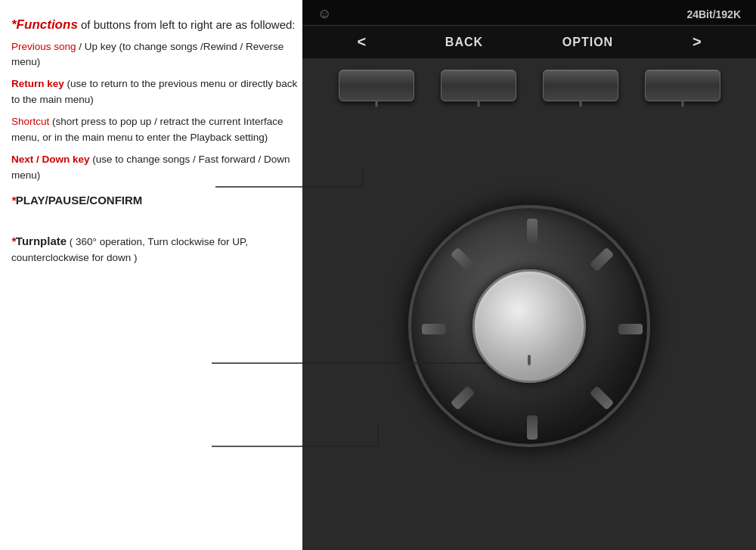  What do you see at coordinates (30, 121) in the screenshot?
I see `shortcut-label: Shortcut` at bounding box center [30, 121].